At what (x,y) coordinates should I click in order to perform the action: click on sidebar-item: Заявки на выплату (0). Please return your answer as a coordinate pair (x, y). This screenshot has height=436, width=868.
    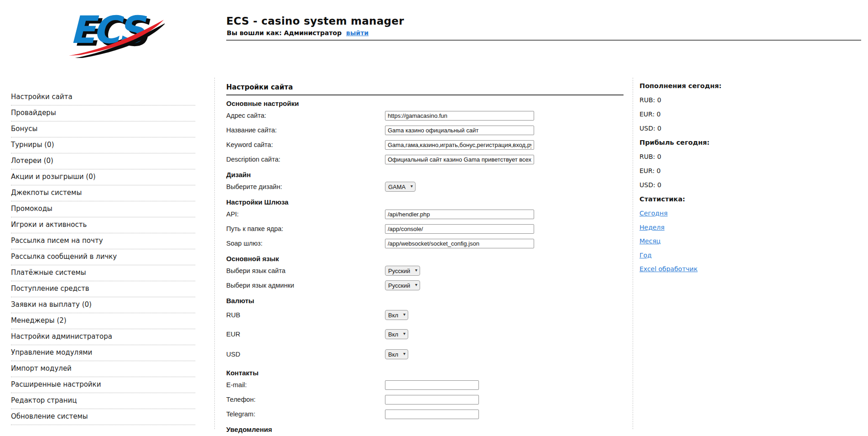
    Looking at the image, I should click on (103, 305).